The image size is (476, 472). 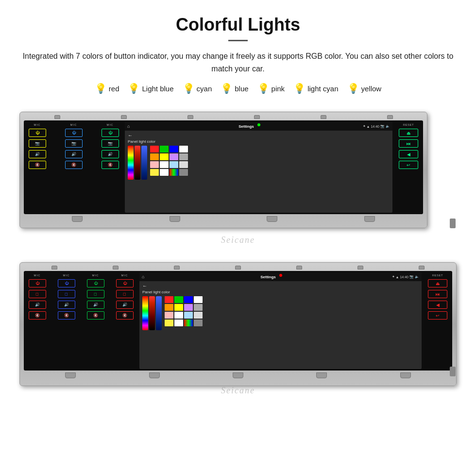 What do you see at coordinates (164, 149) in the screenshot?
I see `swatch-green` at bounding box center [164, 149].